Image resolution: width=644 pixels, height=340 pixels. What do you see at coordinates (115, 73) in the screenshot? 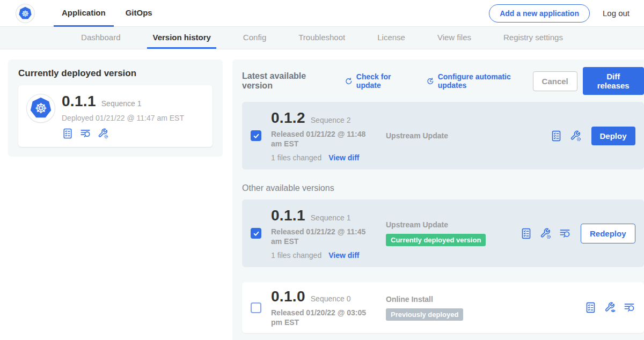
I see `currently-deployed-title: Currently deployed version` at bounding box center [115, 73].